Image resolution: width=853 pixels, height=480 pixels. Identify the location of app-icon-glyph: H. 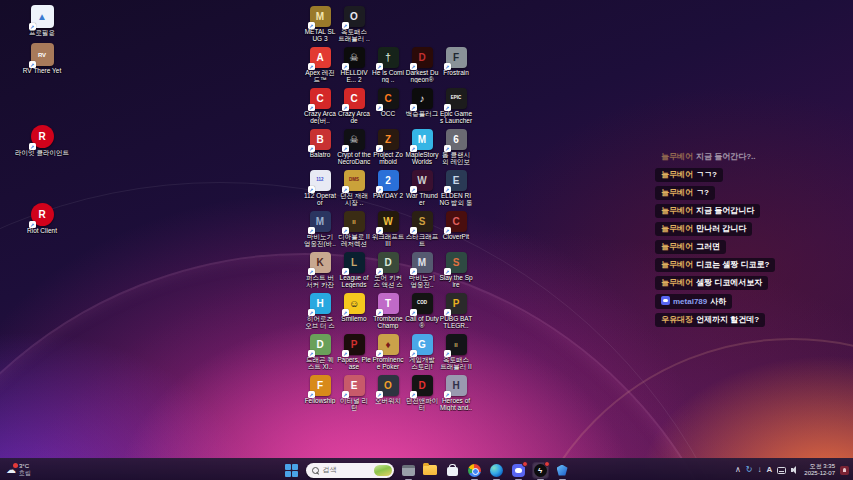
(456, 386).